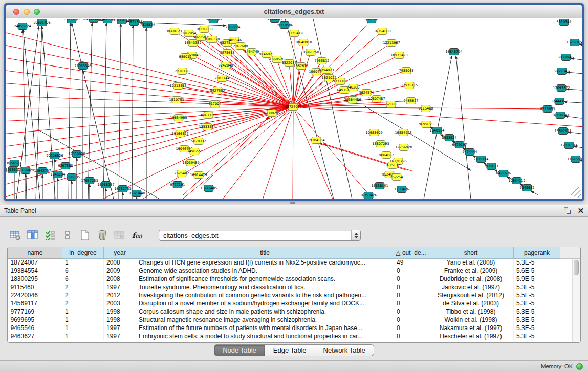 The image size is (588, 372). I want to click on graph-node: 18640910, so click(303, 43).